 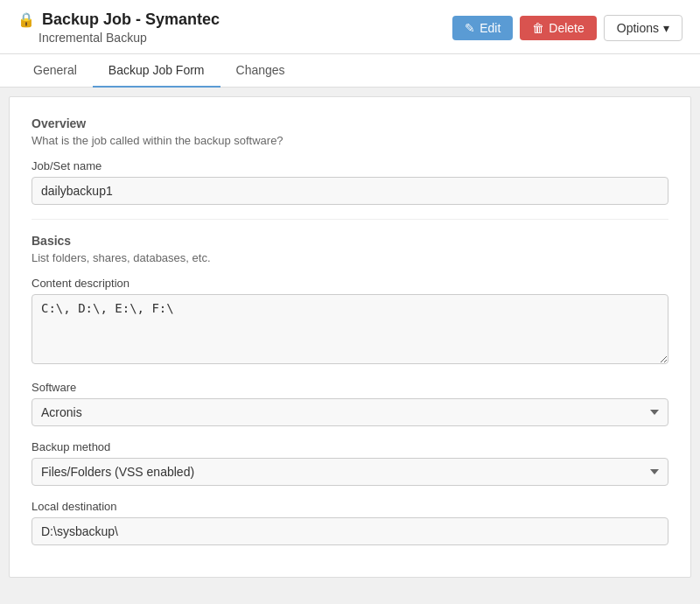 What do you see at coordinates (350, 257) in the screenshot?
I see `basics-description: List folders, shares, databases, etc.` at bounding box center [350, 257].